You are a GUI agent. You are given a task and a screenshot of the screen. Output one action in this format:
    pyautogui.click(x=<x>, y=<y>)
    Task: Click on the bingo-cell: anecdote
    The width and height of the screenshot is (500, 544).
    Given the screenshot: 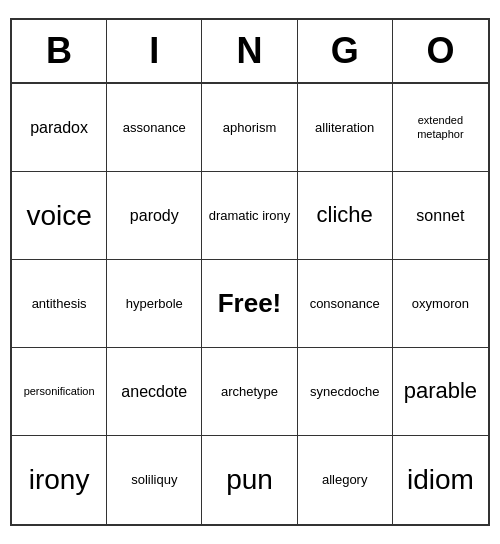 What is the action you would take?
    pyautogui.click(x=154, y=392)
    